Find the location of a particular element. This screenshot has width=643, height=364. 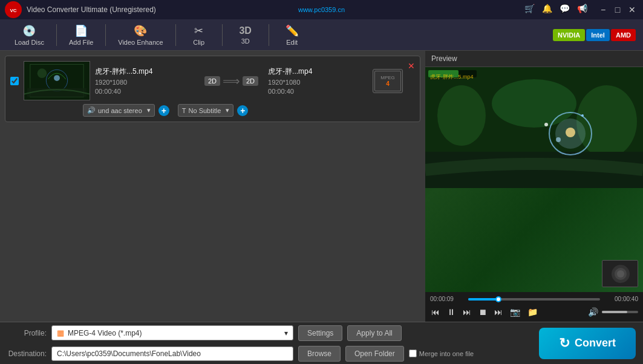

pause-button: ⏸ is located at coordinates (451, 312).